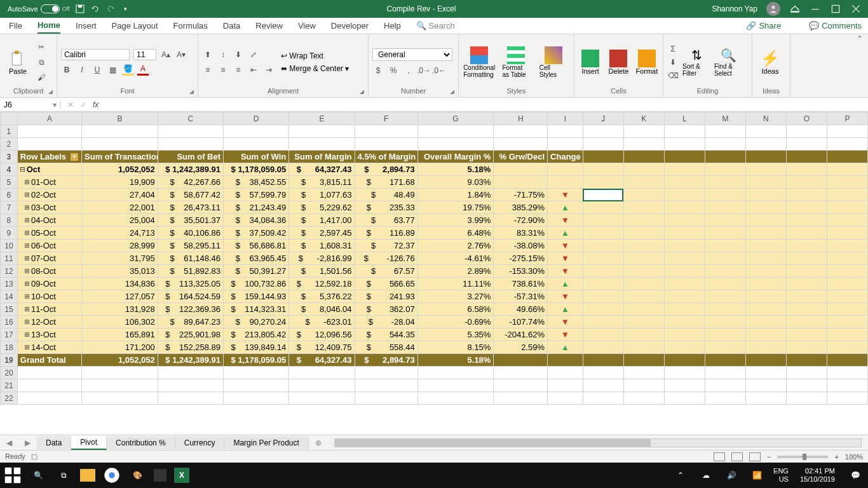 The image size is (868, 488). Describe the element at coordinates (120, 335) in the screenshot. I see `cell: 165,891` at that location.